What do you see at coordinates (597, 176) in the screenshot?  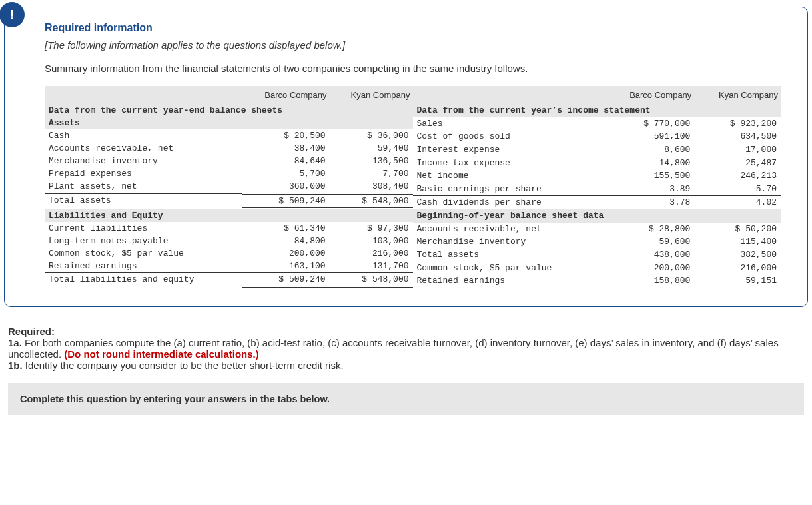 I see `table-row: Net income155,500246,213` at bounding box center [597, 176].